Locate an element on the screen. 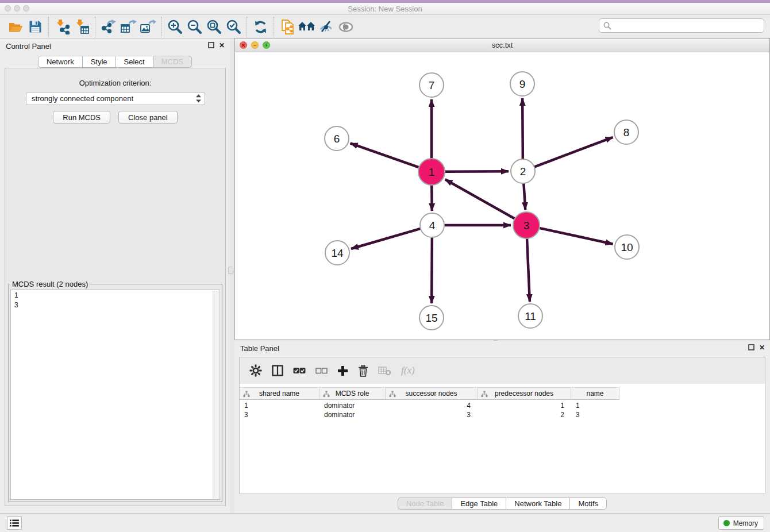 The width and height of the screenshot is (770, 532). search-box is located at coordinates (682, 25).